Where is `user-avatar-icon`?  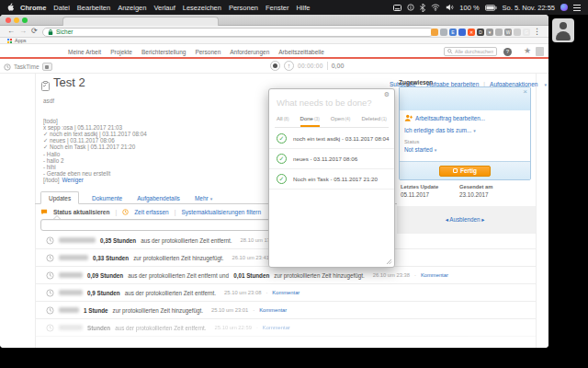
user-avatar-icon is located at coordinates (563, 30).